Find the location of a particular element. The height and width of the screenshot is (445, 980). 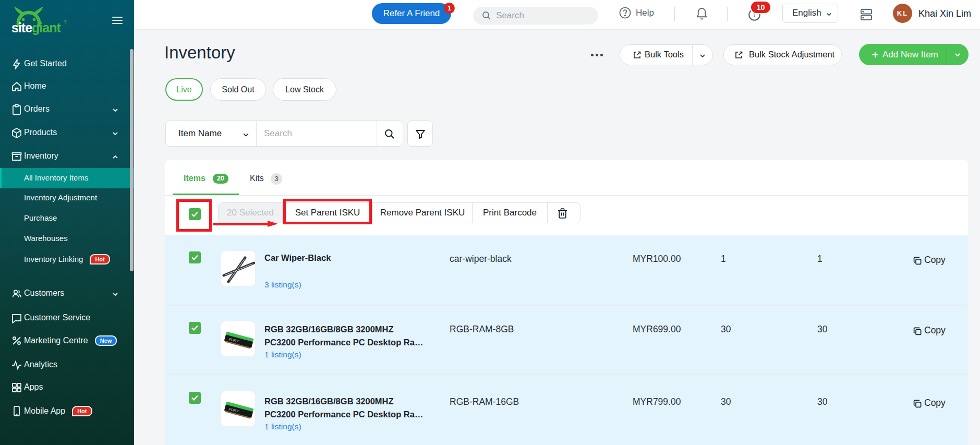

svg-text: sitegiant is located at coordinates (37, 28).